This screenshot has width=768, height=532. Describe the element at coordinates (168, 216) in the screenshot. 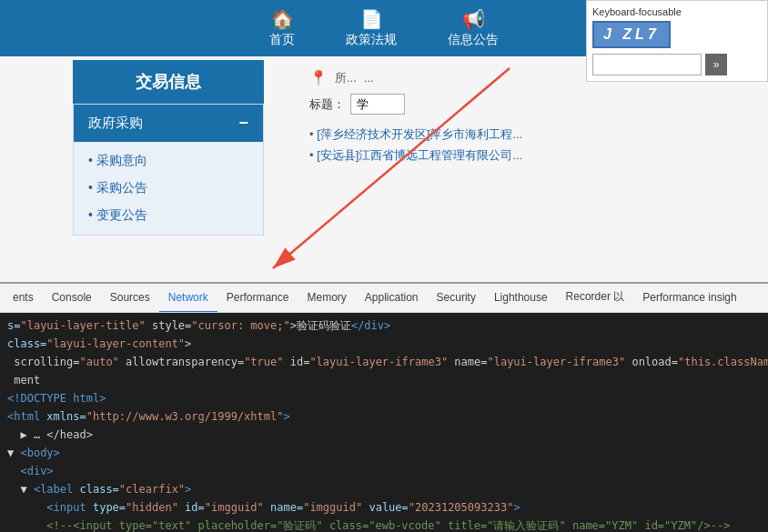

I see `menu-item-2: 变更公告` at that location.